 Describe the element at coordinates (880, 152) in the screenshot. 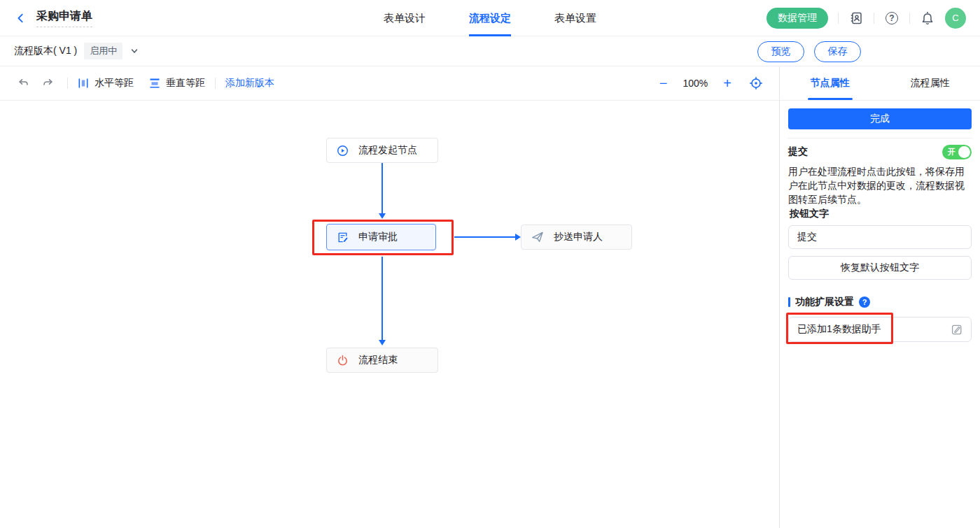

I see `submit-setting-row: 提交 开` at that location.